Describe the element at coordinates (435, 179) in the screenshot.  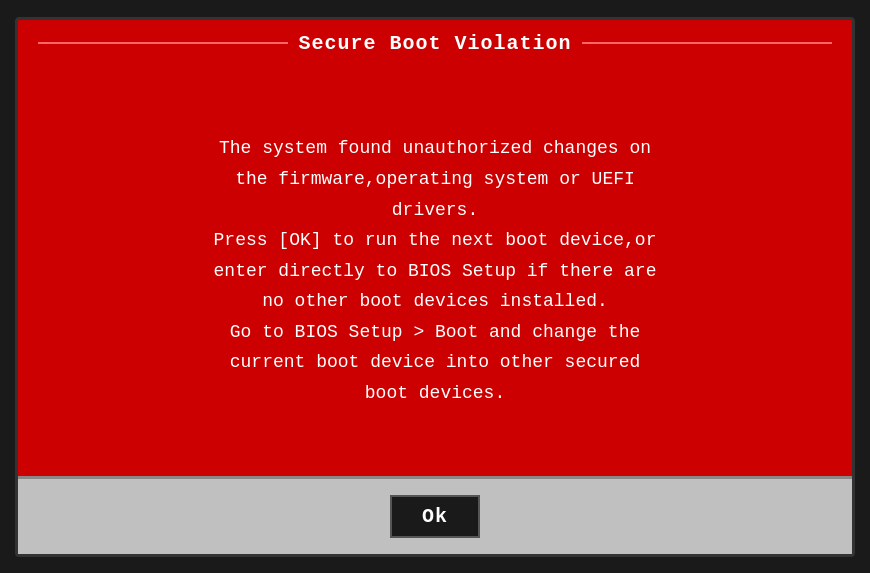
I see `message-line2: the firmware,operating system or UEFI` at that location.